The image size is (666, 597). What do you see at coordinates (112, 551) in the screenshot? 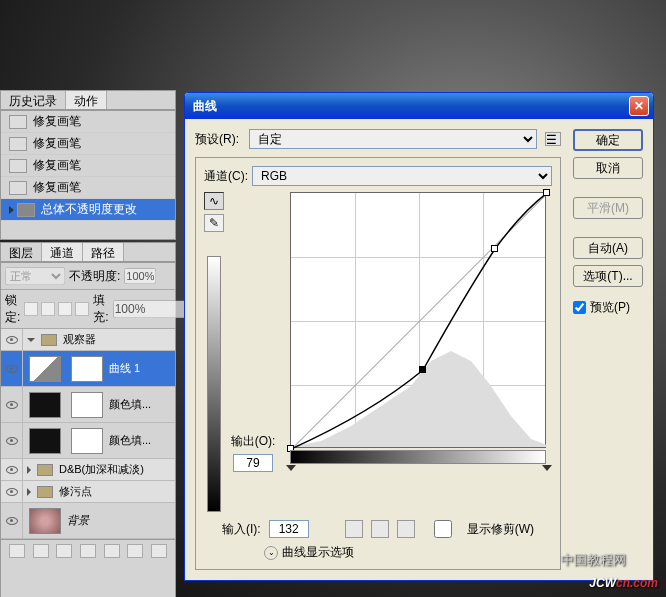
I see `group-button` at bounding box center [112, 551].